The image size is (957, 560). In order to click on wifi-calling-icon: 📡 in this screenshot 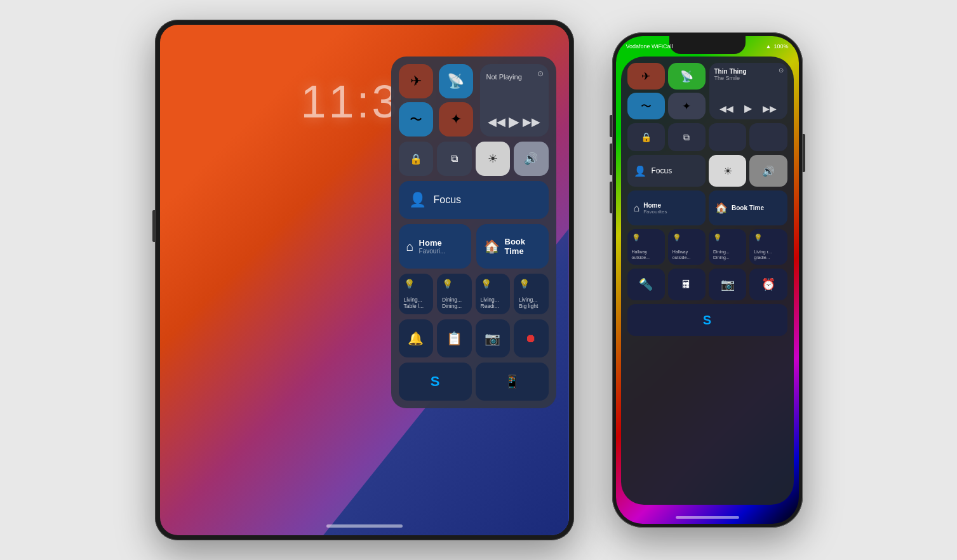, I will do `click(456, 81)`.